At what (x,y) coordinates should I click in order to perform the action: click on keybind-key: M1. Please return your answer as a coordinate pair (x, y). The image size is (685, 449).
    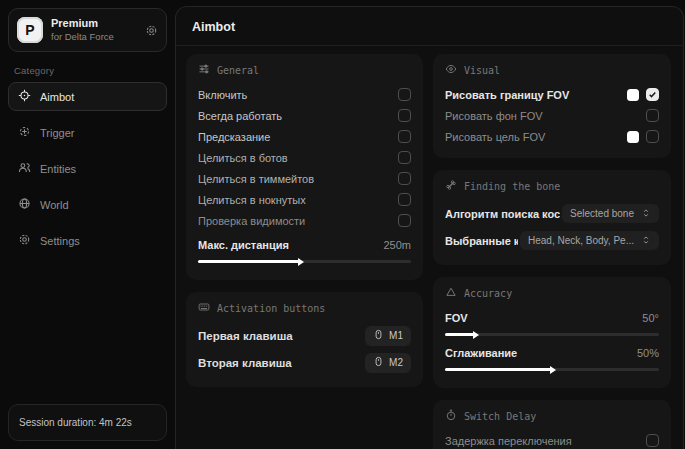
    Looking at the image, I should click on (396, 336).